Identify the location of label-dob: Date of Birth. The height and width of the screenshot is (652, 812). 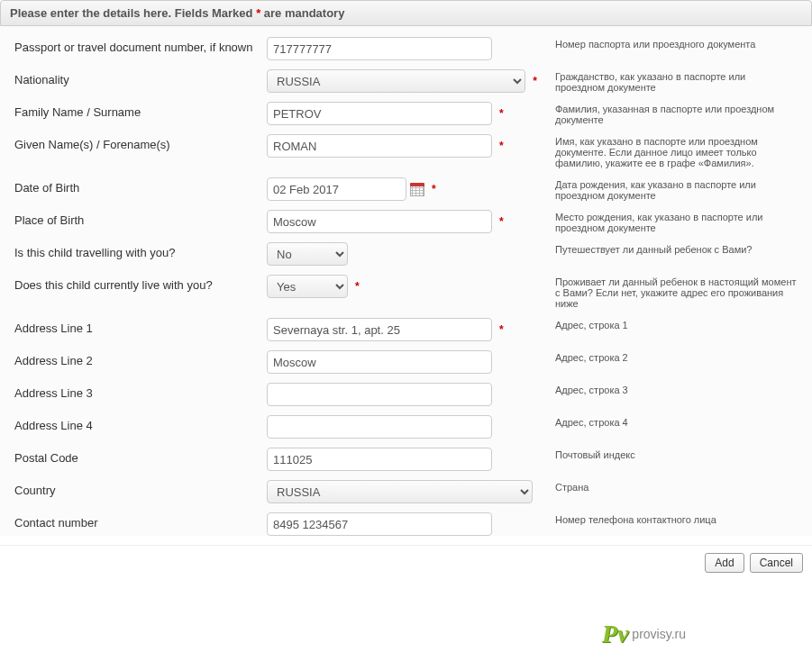
(141, 186).